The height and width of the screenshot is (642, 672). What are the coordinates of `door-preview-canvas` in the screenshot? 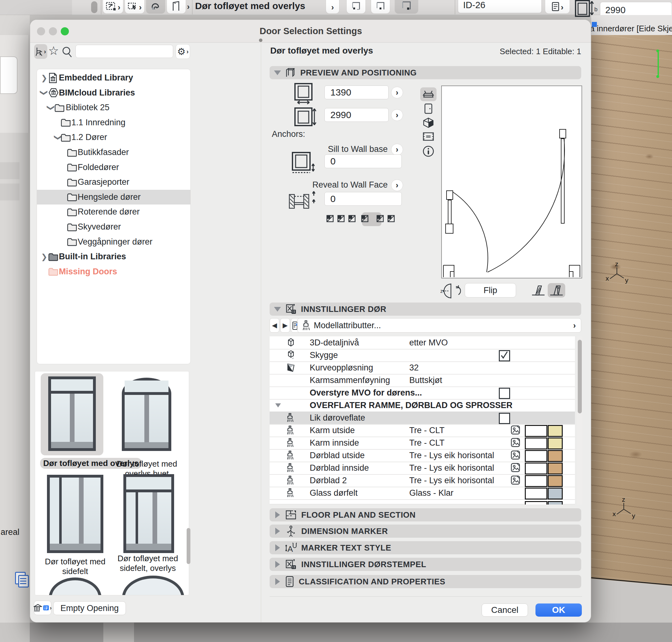 It's located at (512, 182).